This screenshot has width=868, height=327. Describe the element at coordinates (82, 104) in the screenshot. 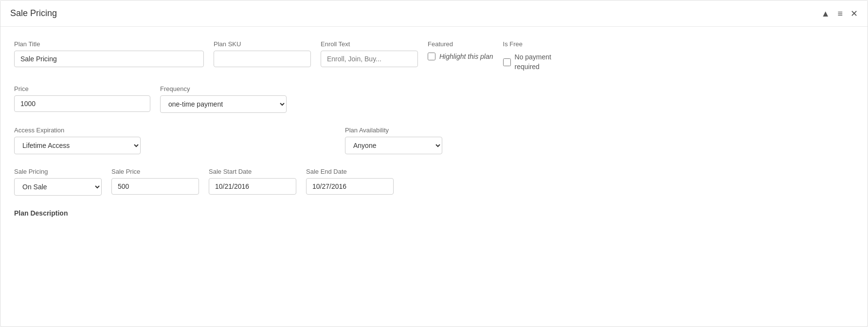

I see `price-input` at that location.